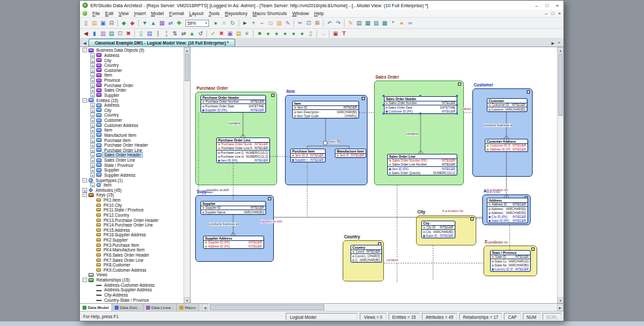  Describe the element at coordinates (132, 90) in the screenshot. I see `tree-item-sales-order: +Sales Order` at that location.